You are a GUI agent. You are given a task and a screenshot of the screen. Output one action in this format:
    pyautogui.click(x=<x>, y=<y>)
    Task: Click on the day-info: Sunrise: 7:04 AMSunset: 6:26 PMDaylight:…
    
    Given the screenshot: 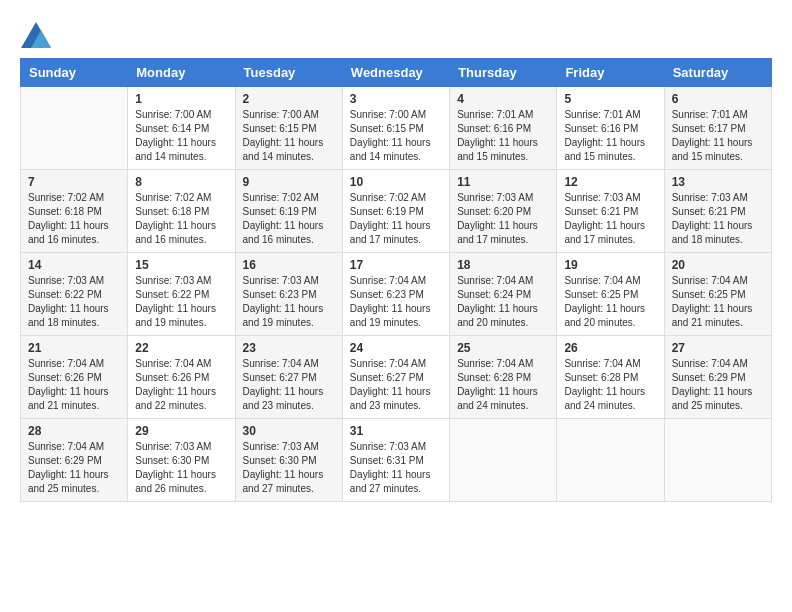 What is the action you would take?
    pyautogui.click(x=181, y=385)
    